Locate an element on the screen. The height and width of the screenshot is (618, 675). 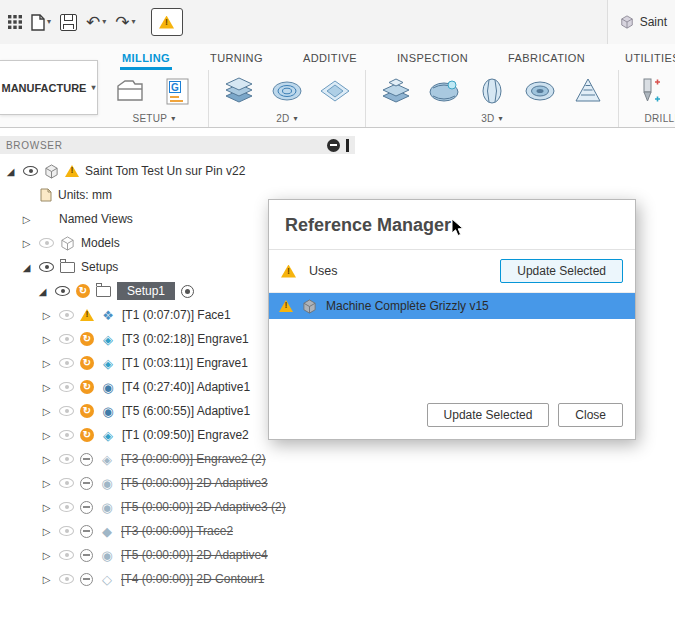
redo-button: ↷ ▾ is located at coordinates (125, 22).